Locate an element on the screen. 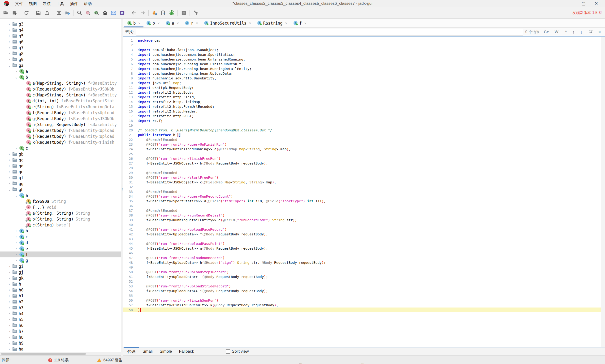  terminal-icon is located at coordinates (113, 13).